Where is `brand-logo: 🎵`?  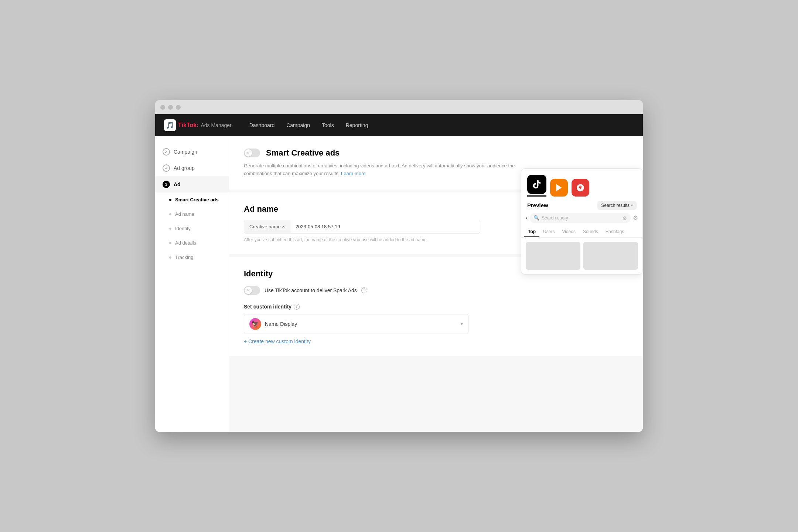 brand-logo: 🎵 is located at coordinates (170, 125).